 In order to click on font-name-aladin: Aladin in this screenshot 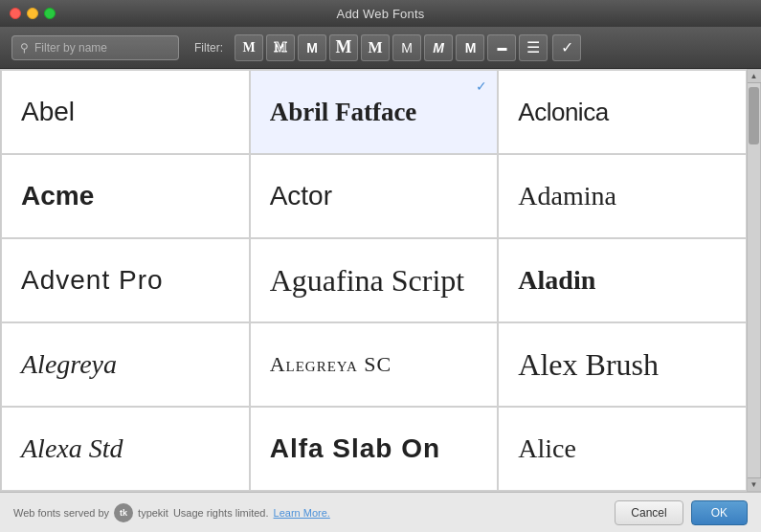, I will do `click(557, 280)`.